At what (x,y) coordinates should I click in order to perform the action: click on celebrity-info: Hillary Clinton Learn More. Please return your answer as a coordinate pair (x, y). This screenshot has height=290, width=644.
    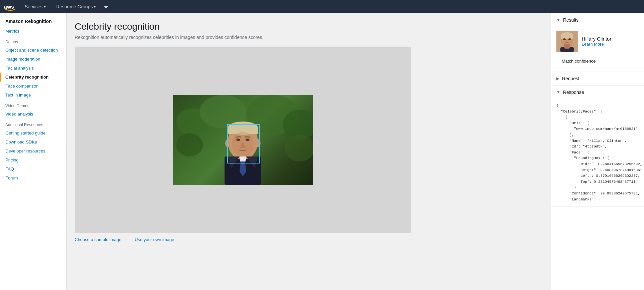
    Looking at the image, I should click on (597, 41).